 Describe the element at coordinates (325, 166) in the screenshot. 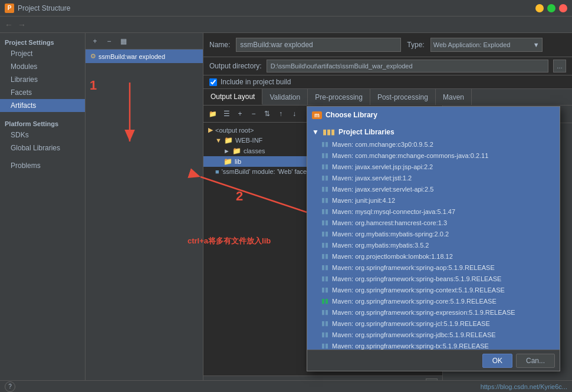

I see `lib-bar-icon-2: ▮▮` at that location.